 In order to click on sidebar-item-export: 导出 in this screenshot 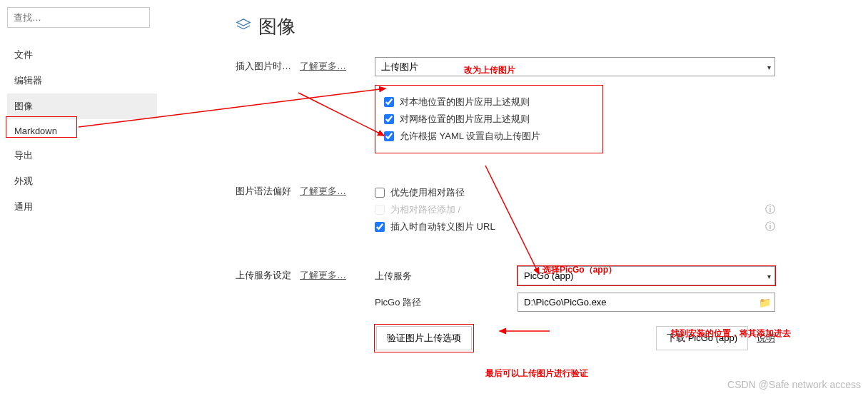, I will do `click(82, 156)`.